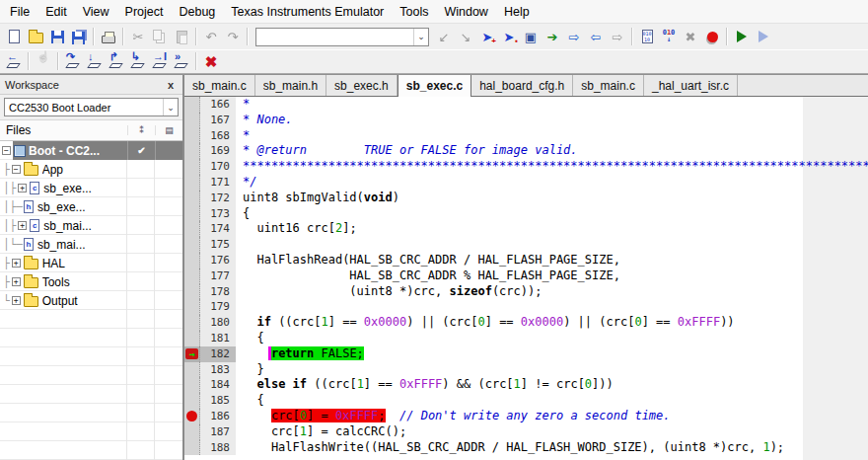 Image resolution: width=868 pixels, height=460 pixels. Describe the element at coordinates (233, 37) in the screenshot. I see `redo-icon: ↷` at that location.